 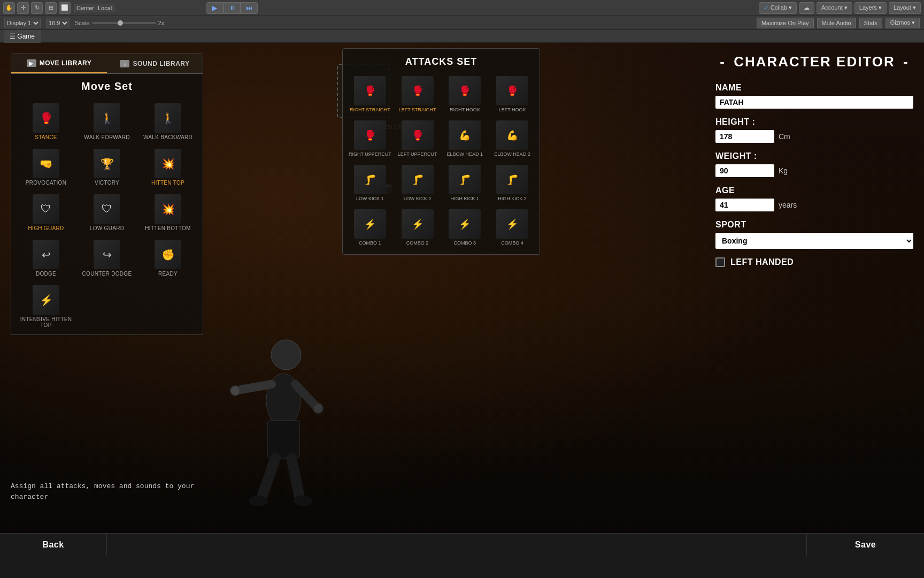 I want to click on panel-tabs: ▶ Move Library ♪ Sound Library, so click(x=107, y=64).